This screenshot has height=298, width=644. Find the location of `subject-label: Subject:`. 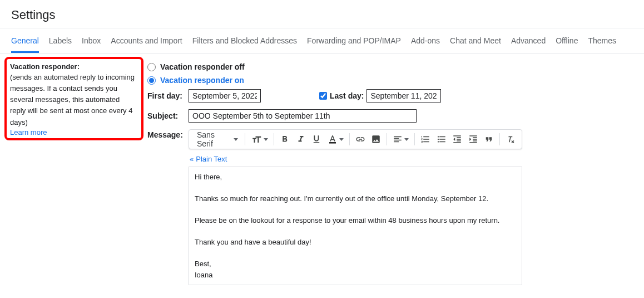

subject-label: Subject: is located at coordinates (168, 116).